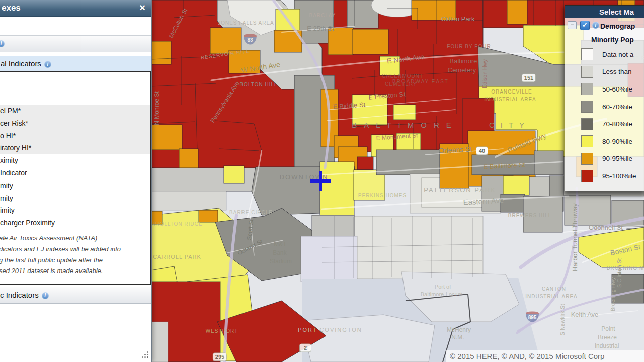 This screenshot has height=362, width=644. I want to click on legend-row: 90-95%ile, so click(605, 159).